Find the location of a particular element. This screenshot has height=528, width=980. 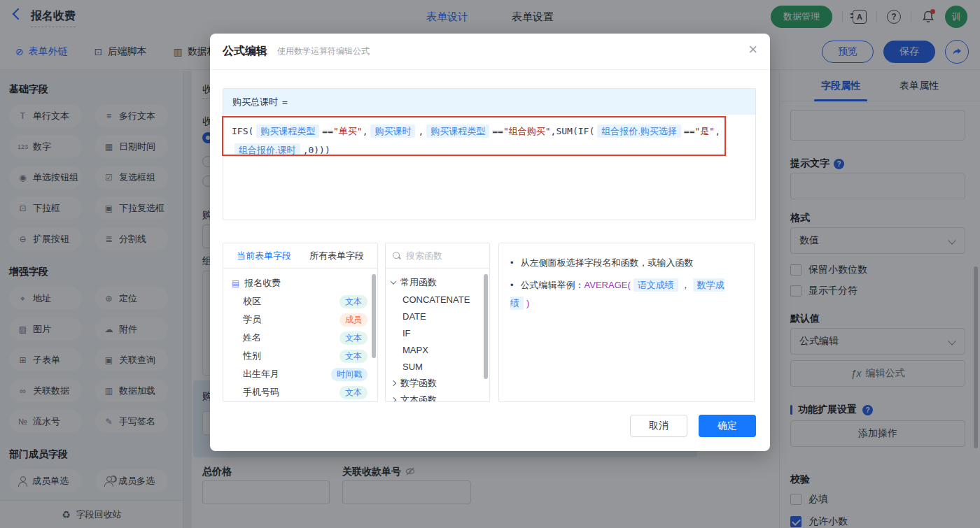

example-function-close: ) is located at coordinates (528, 304).